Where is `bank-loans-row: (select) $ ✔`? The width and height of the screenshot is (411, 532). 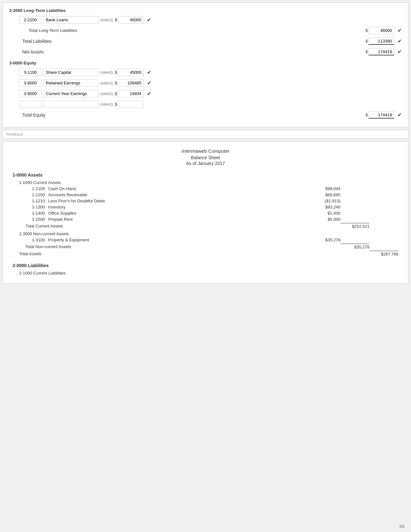
bank-loans-row: (select) $ ✔ is located at coordinates (206, 20).